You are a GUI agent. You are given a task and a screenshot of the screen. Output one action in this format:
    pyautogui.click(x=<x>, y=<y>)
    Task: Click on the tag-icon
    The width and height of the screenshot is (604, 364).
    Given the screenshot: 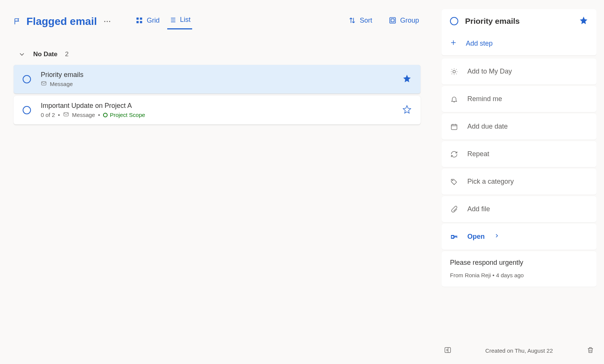 What is the action you would take?
    pyautogui.click(x=454, y=182)
    